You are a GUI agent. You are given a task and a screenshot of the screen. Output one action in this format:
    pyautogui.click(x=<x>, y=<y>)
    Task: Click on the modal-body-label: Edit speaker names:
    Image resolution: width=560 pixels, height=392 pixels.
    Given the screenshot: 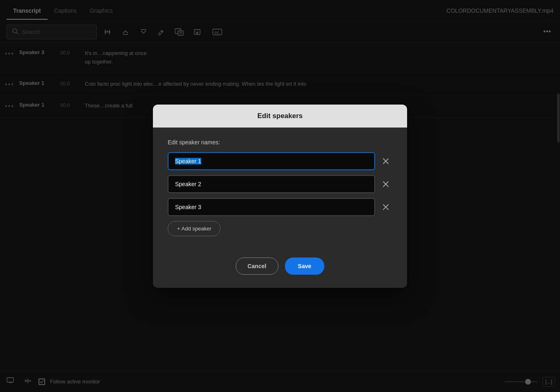 What is the action you would take?
    pyautogui.click(x=280, y=142)
    